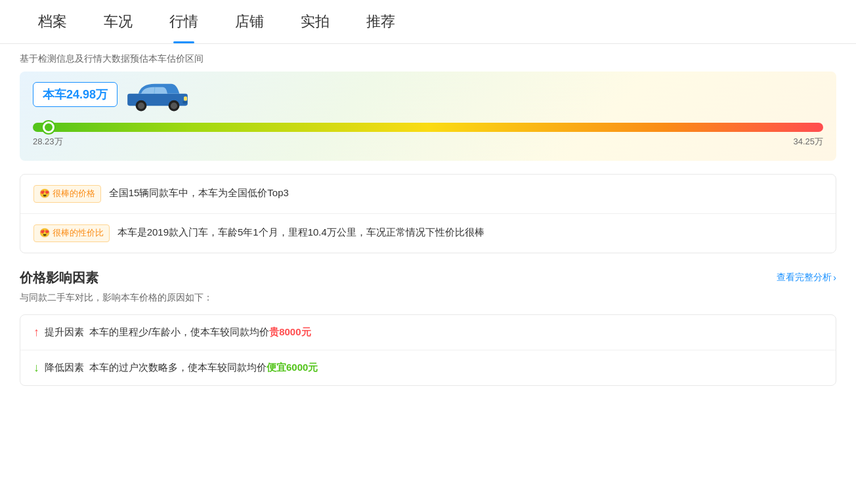  What do you see at coordinates (428, 333) in the screenshot?
I see `factor-item-up: ↑ 提升因素 本车的里程少/车龄小，使本车较同款均价 贵8000元` at bounding box center [428, 333].